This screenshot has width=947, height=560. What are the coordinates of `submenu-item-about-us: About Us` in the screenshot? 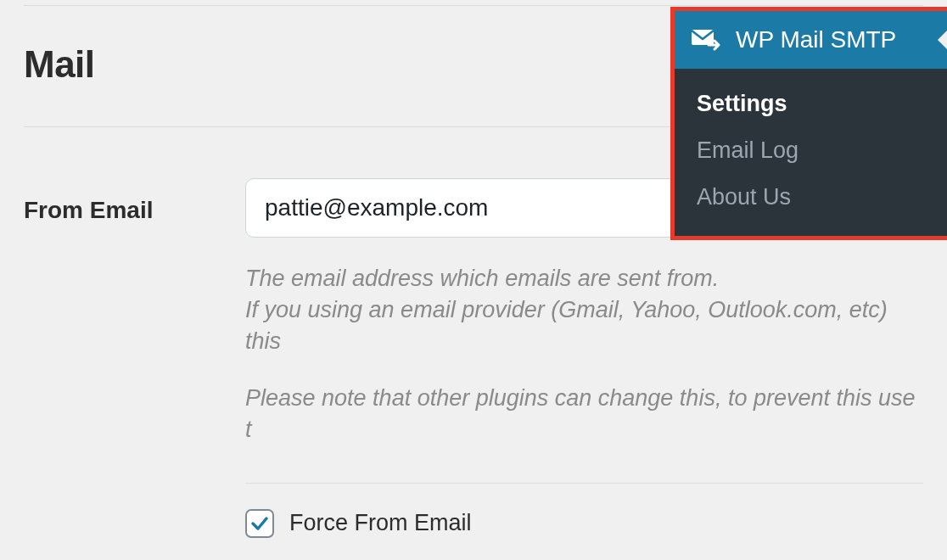 It's located at (811, 197).